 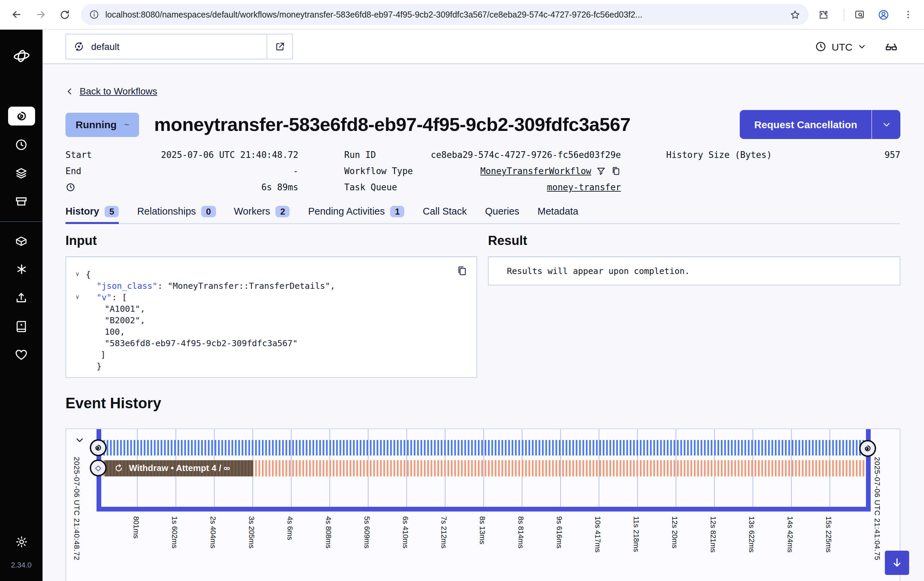 What do you see at coordinates (356, 211) in the screenshot?
I see `tab-pending-activities: Pending Activities1` at bounding box center [356, 211].